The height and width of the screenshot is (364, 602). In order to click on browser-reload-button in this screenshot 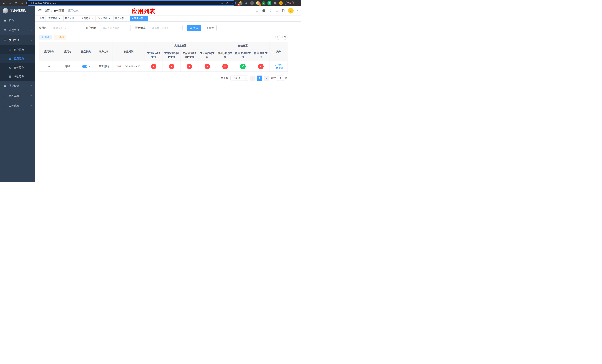, I will do `click(16, 3)`.